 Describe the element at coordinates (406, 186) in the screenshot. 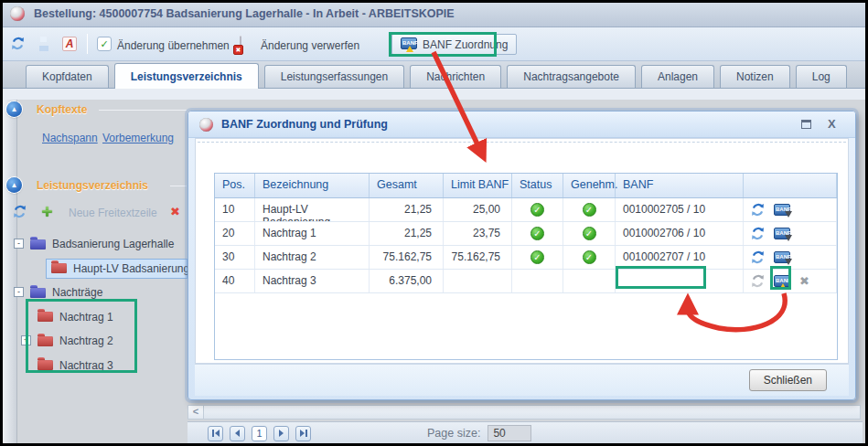

I see `column-header-gesamt: Gesamt` at that location.